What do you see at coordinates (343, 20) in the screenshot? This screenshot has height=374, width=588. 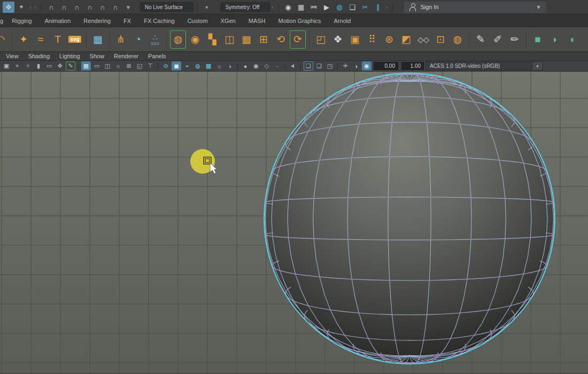 I see `tab-arnold: Arnold` at bounding box center [343, 20].